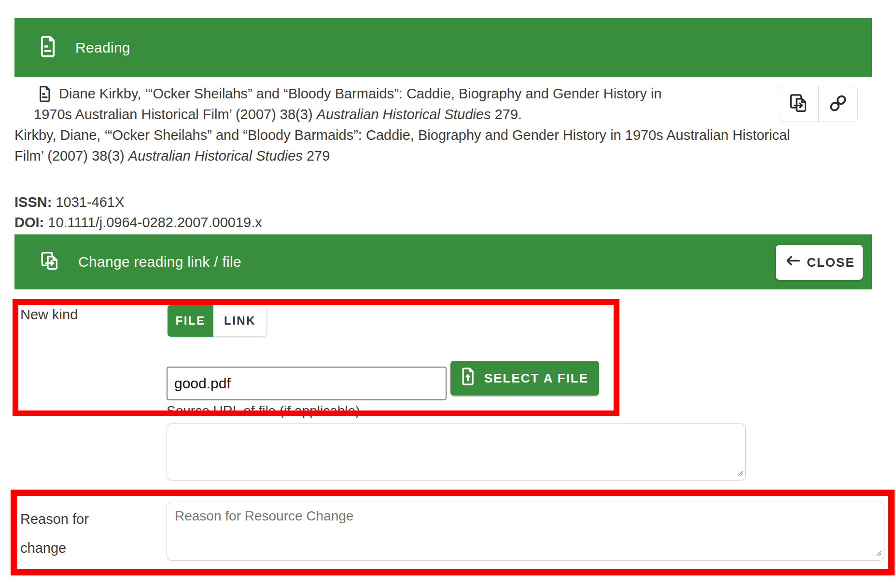 The width and height of the screenshot is (896, 588). I want to click on reading-header-bar: Reading, so click(443, 47).